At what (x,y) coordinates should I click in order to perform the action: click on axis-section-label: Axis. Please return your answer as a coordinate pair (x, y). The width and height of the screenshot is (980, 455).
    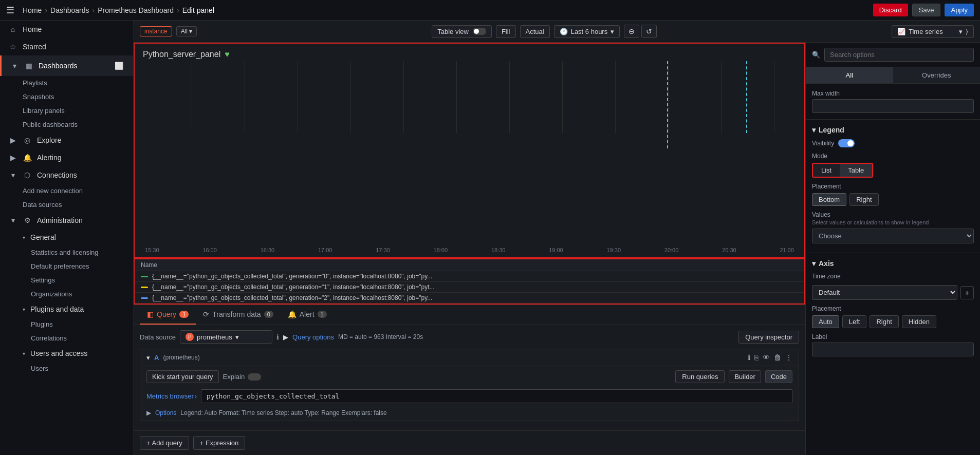
    Looking at the image, I should click on (826, 263).